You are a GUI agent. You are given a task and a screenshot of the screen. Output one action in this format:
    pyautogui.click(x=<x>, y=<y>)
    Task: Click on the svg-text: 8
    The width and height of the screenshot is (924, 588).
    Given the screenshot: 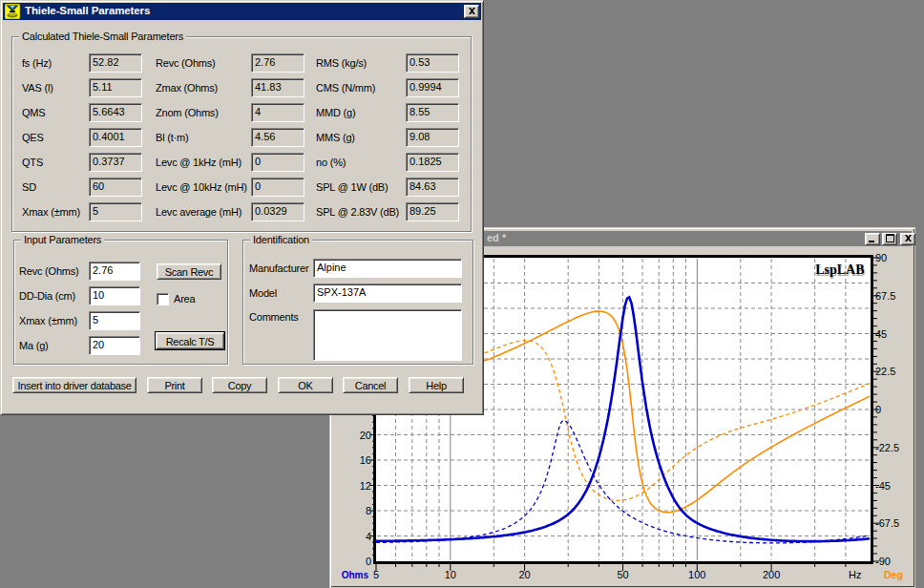 What is the action you would take?
    pyautogui.click(x=368, y=511)
    